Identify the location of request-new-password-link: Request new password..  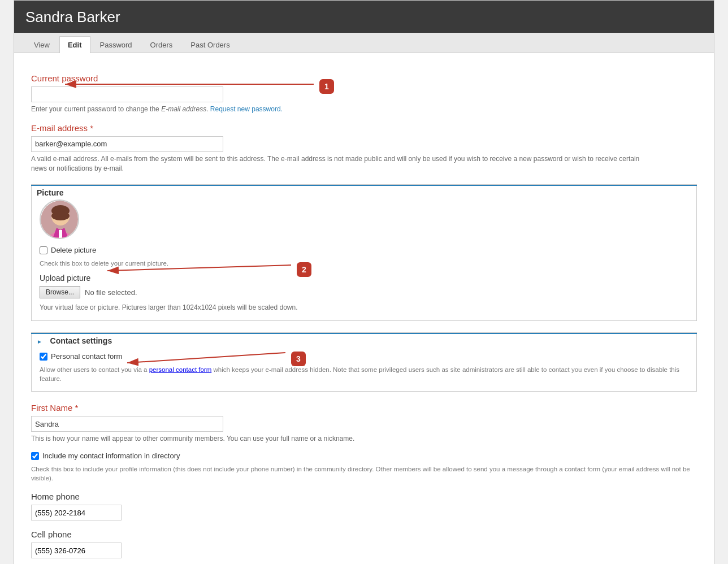
(246, 109).